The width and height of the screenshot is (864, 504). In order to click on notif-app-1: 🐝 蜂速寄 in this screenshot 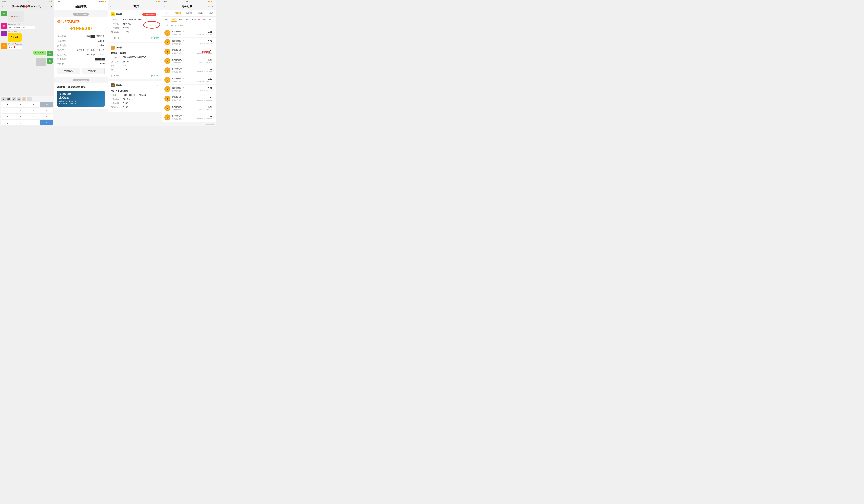, I will do `click(117, 14)`.